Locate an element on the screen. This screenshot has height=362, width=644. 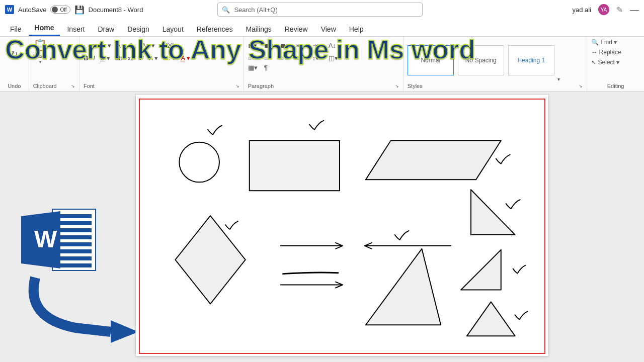
group-label-styles: Styles is located at coordinates (415, 86).